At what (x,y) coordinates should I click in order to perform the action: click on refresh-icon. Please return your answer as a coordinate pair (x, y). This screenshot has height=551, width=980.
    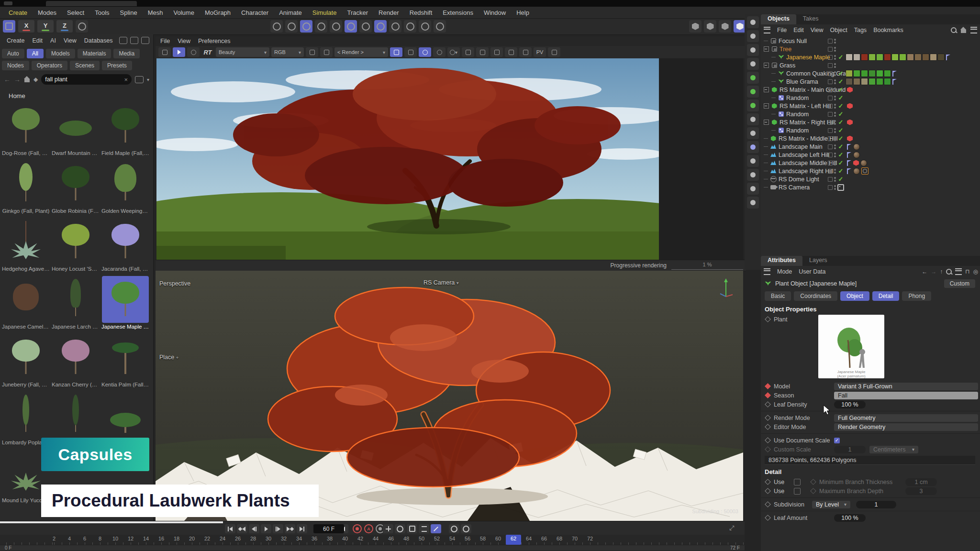
    Looking at the image, I should click on (193, 52).